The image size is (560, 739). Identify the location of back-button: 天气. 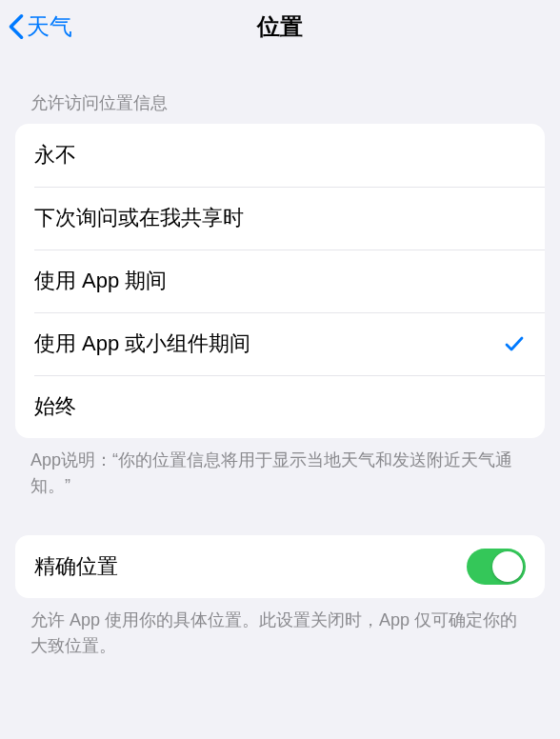
(36, 27).